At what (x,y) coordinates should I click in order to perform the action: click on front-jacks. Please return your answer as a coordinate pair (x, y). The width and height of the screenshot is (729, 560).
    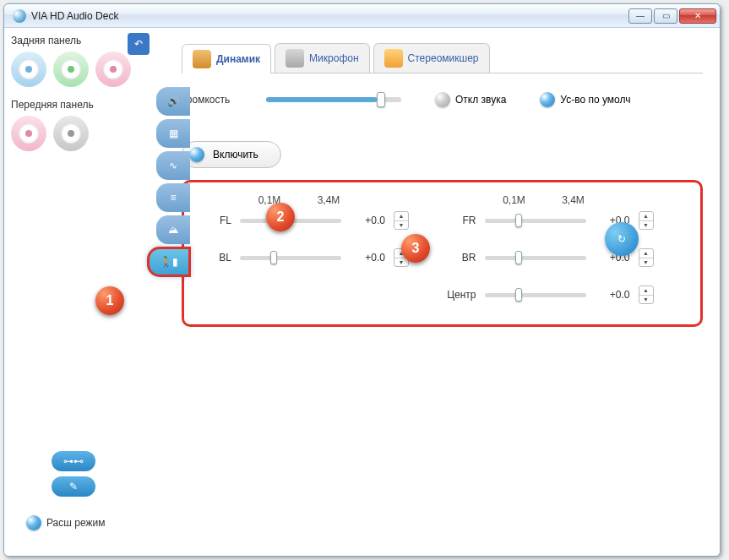
    Looking at the image, I should click on (81, 133).